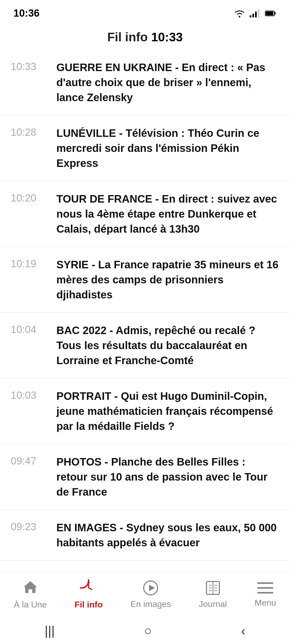 This screenshot has width=290, height=644. What do you see at coordinates (28, 264) in the screenshot?
I see `news-time: 10:19` at bounding box center [28, 264].